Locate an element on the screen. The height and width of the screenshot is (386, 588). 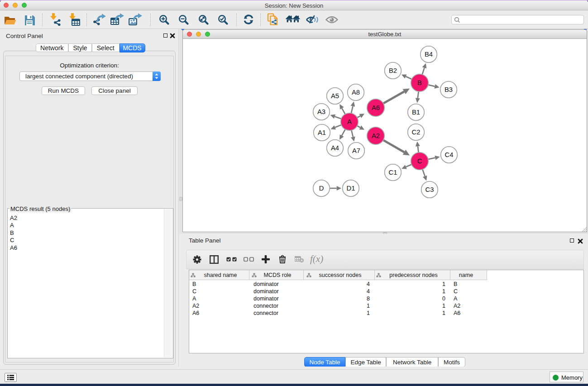
svg-text: C2 is located at coordinates (416, 132).